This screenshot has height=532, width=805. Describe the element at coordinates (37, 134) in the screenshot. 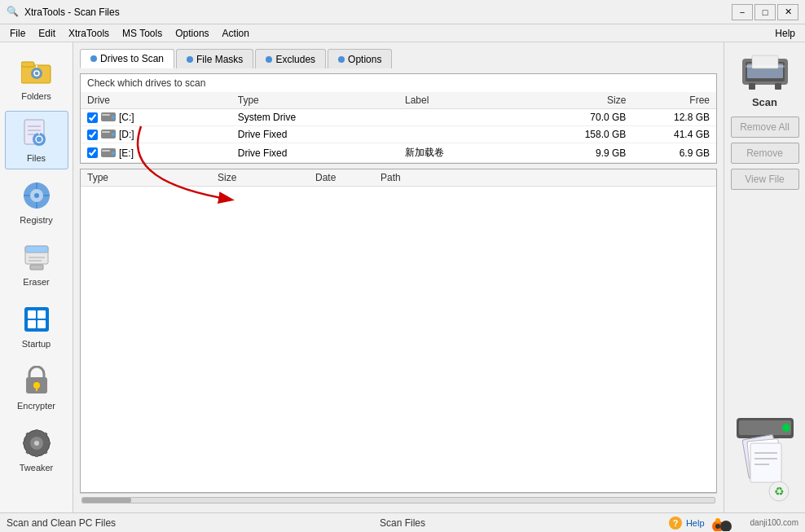

I see `files-icon` at that location.